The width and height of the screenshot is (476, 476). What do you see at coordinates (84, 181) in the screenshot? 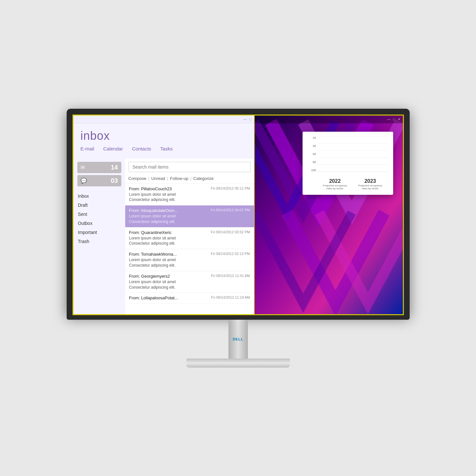
I see `chat-icon: 💬` at bounding box center [84, 181].